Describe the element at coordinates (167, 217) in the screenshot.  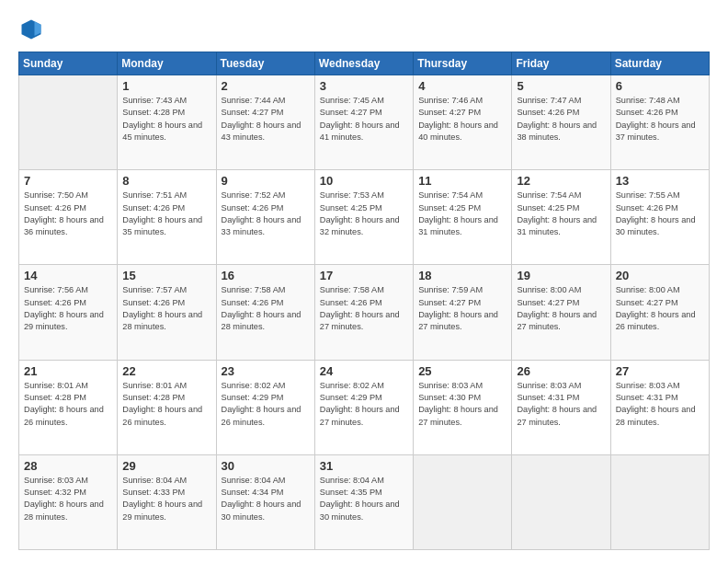
I see `calendar-day-cell: 8 Sunrise: 7:51 AMSunset: 4:26 PMDayligh…` at that location.